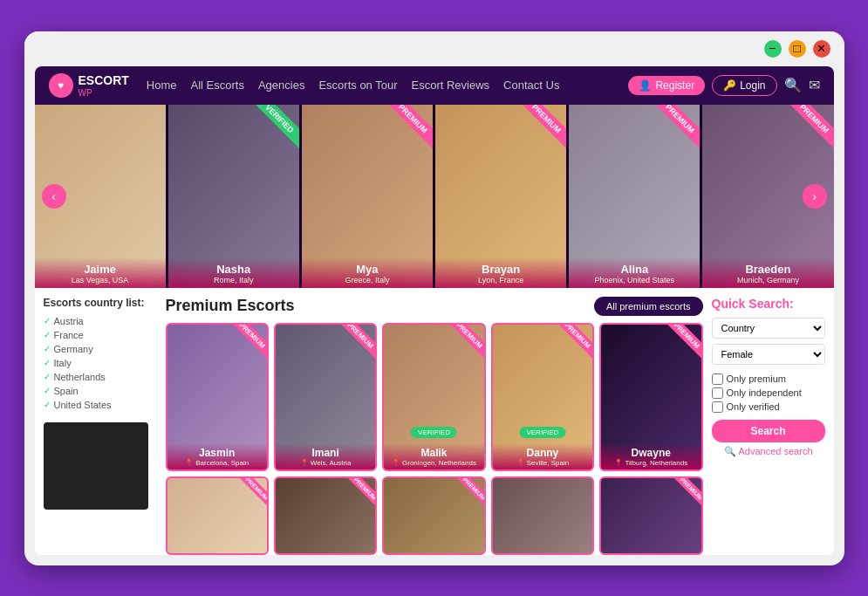 The height and width of the screenshot is (596, 868). What do you see at coordinates (815, 196) in the screenshot?
I see `slider-next-button: ›` at bounding box center [815, 196].